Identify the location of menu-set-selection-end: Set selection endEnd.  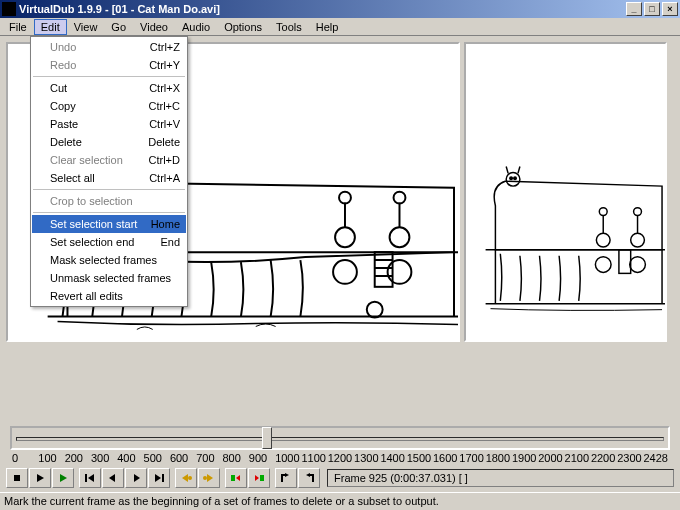
(109, 242).